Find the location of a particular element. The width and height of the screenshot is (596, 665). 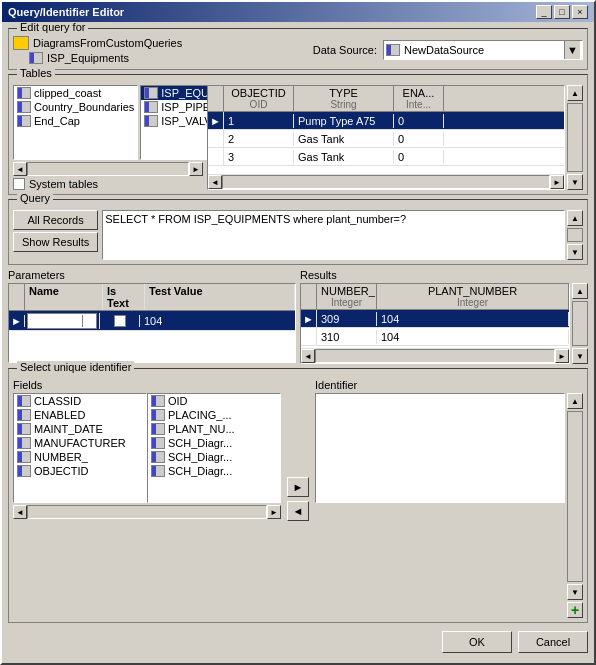

list-item: End_Cap is located at coordinates (76, 121).